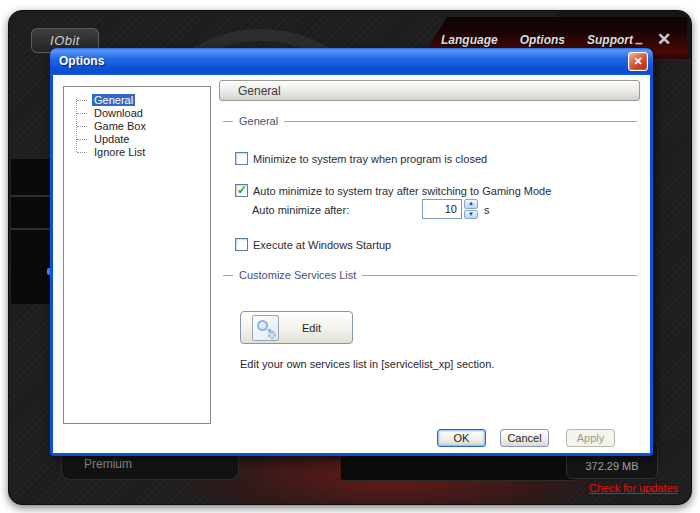 Image resolution: width=700 pixels, height=513 pixels. What do you see at coordinates (266, 328) in the screenshot?
I see `magnifier-gear-icon` at bounding box center [266, 328].